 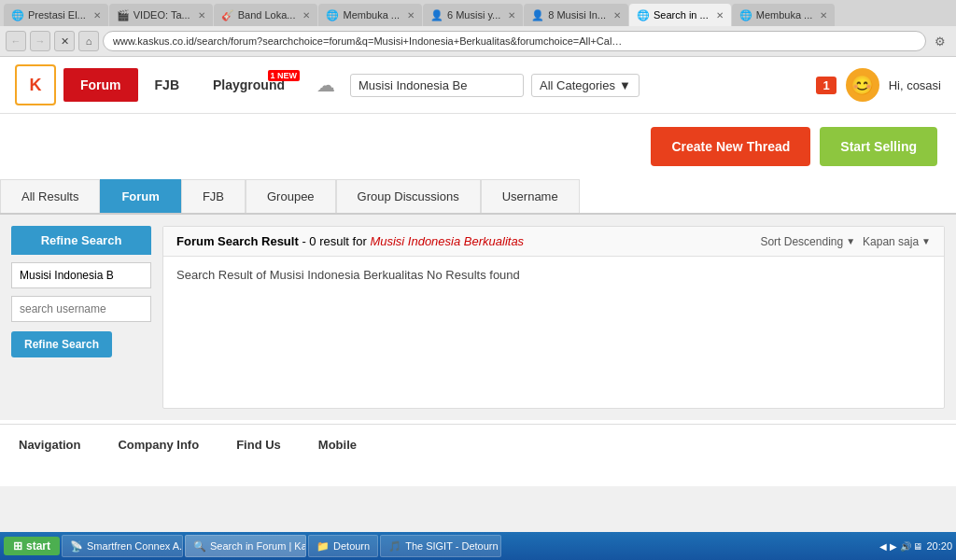 I want to click on footer-col-findus: Find Us, so click(x=259, y=444).